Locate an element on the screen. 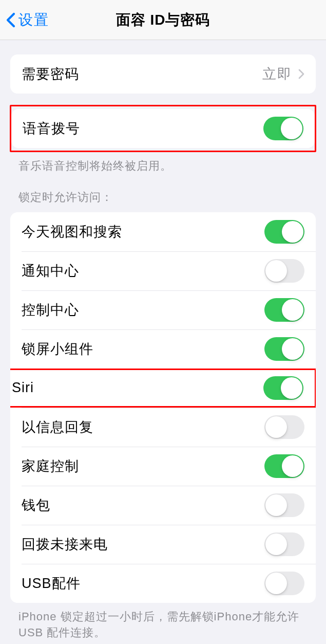 The height and width of the screenshot is (644, 326). locked-row-2: 控制中心 is located at coordinates (168, 310).